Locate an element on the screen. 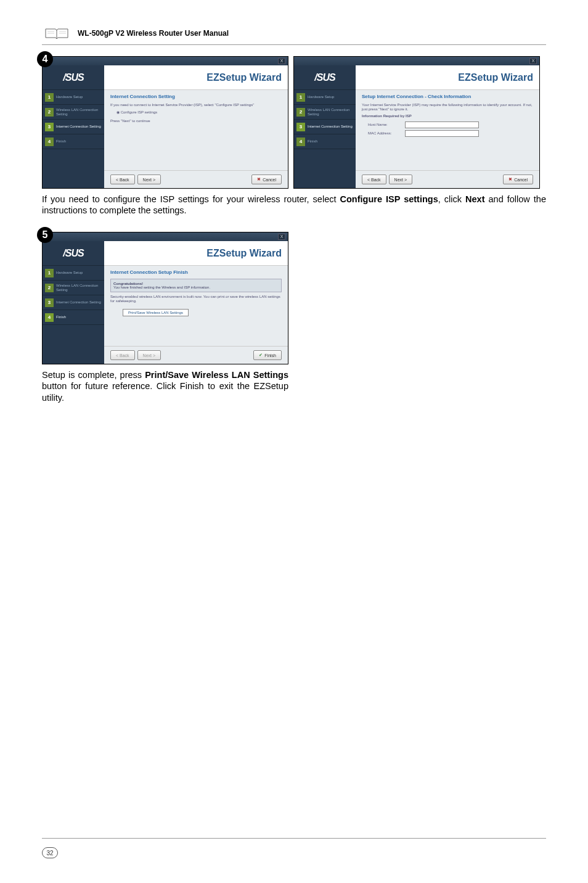 The height and width of the screenshot is (883, 588). content-title: Setup Internet Connection - Check Inform… is located at coordinates (447, 96).